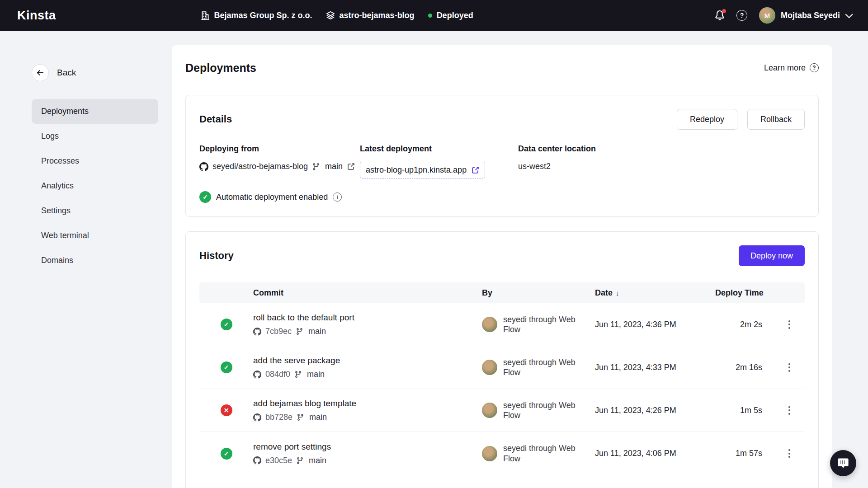  Describe the element at coordinates (95, 260) in the screenshot. I see `sidebar-item-domains: Domains` at that location.